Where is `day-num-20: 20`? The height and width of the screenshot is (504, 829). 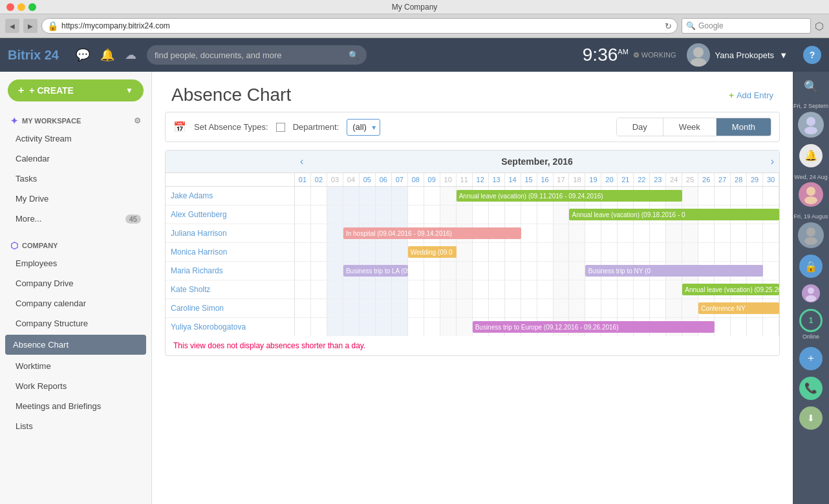 day-num-20: 20 is located at coordinates (609, 180).